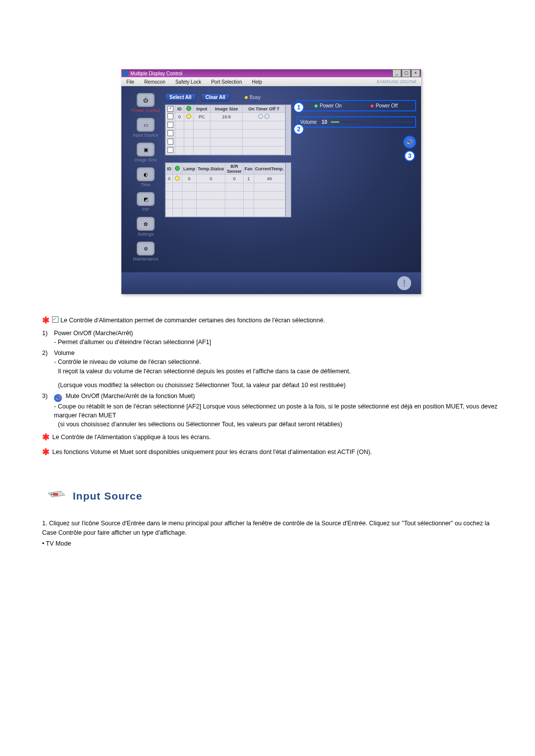 This screenshot has width=535, height=756. What do you see at coordinates (277, 342) in the screenshot?
I see `item-1-sub: - Permet d'allumer ou d'éteindre l'écran…` at bounding box center [277, 342].